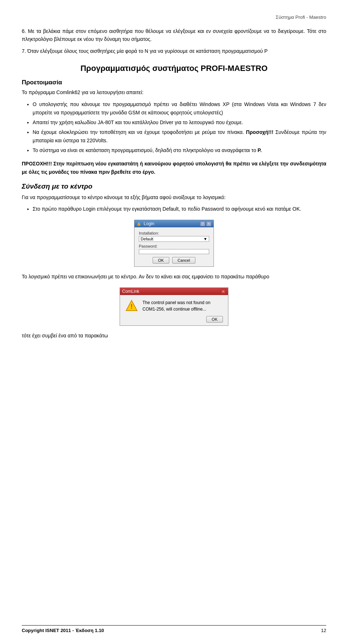 The height and width of the screenshot is (644, 348). What do you see at coordinates (146, 224) in the screenshot?
I see `login-title: 🔒 Login` at bounding box center [146, 224].